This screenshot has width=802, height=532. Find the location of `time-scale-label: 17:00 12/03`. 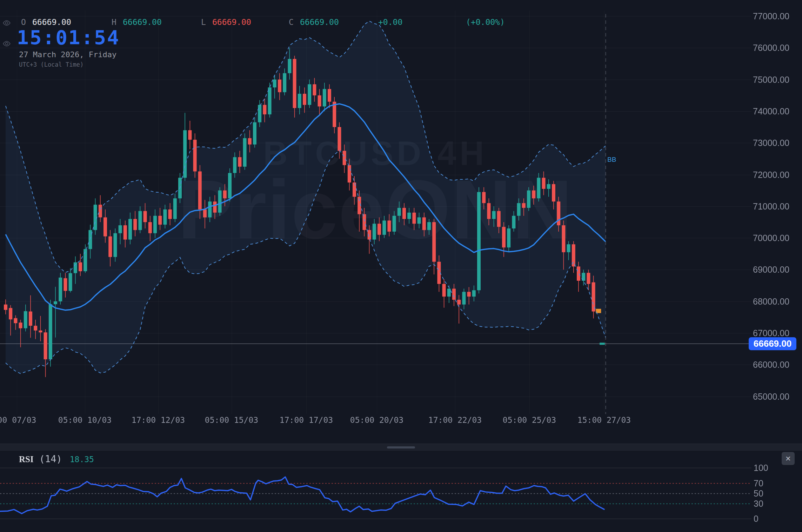

time-scale-label: 17:00 12/03 is located at coordinates (158, 420).